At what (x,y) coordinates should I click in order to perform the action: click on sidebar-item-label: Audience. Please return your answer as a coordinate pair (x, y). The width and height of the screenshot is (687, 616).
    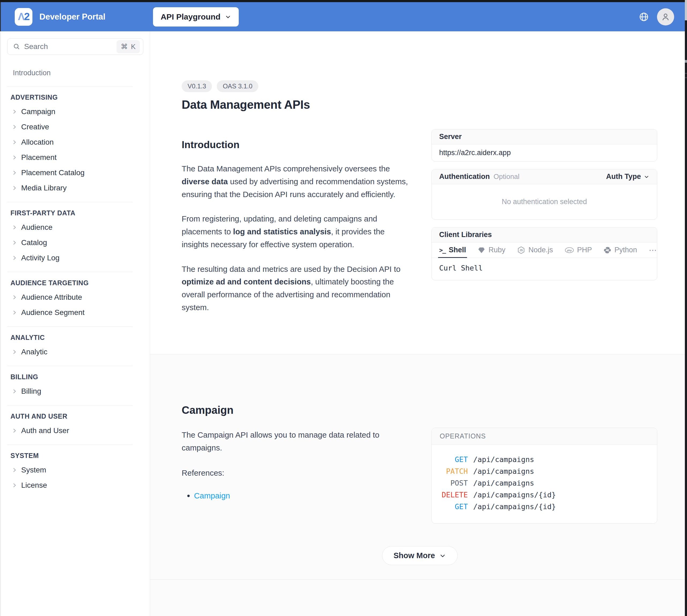
    Looking at the image, I should click on (37, 227).